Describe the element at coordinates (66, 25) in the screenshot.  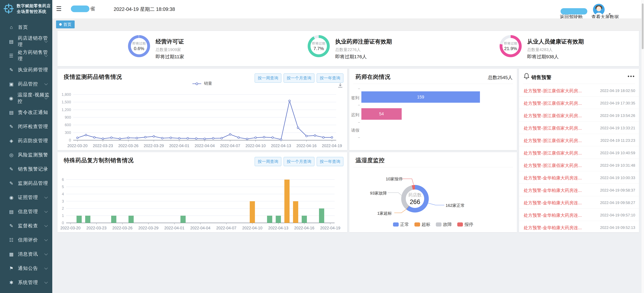
I see `tab-home: 首页` at that location.